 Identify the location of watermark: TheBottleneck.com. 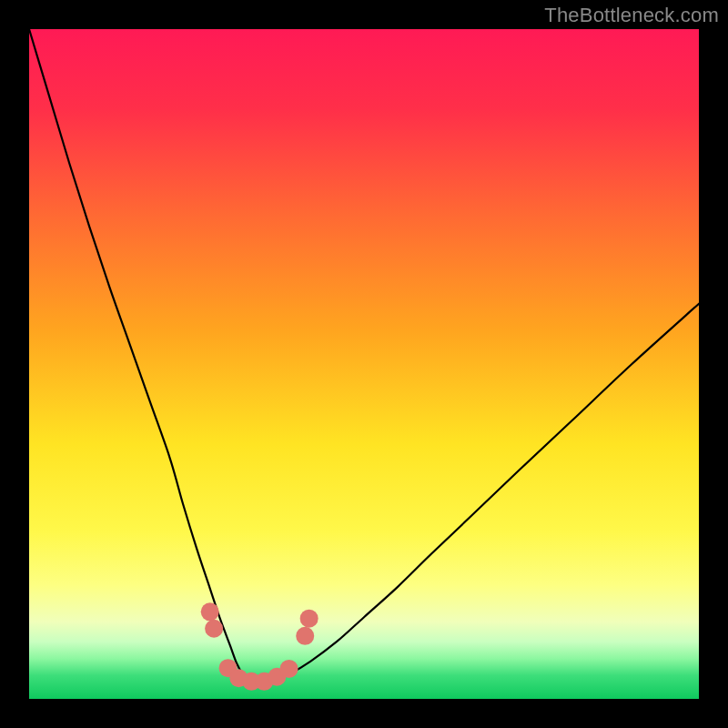
(632, 15).